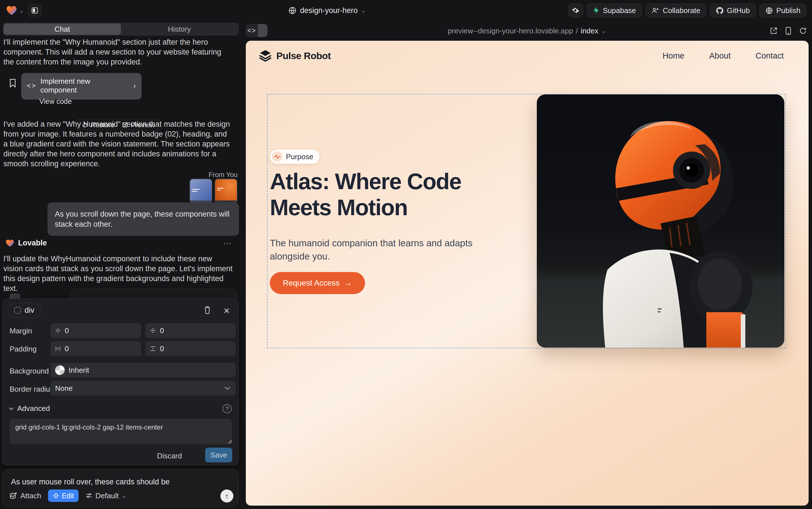 Image resolution: width=812 pixels, height=509 pixels. I want to click on element-tag: div, so click(30, 310).